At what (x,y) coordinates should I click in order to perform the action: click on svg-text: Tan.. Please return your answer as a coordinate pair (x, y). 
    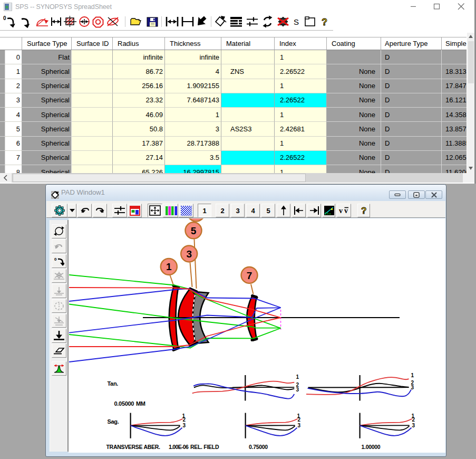
    Looking at the image, I should click on (113, 384).